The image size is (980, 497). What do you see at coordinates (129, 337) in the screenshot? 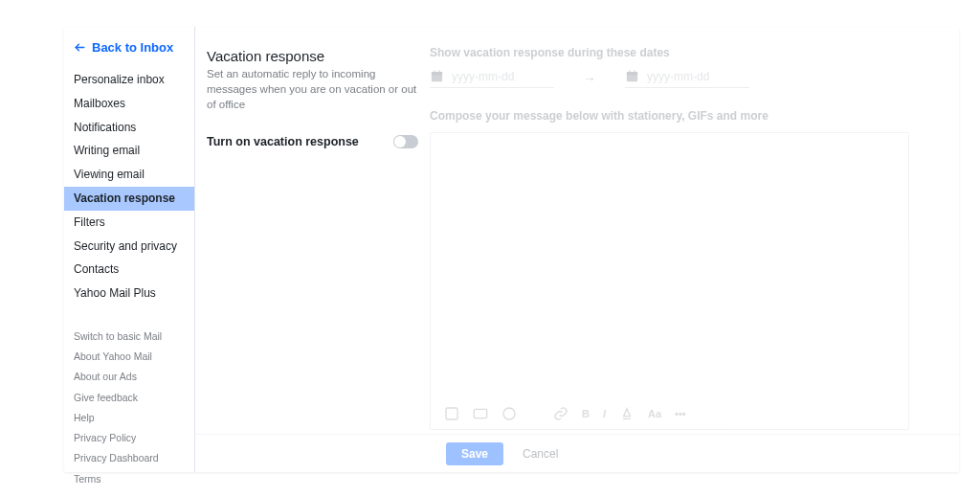
I see `link-switch-basic: Switch to basic Mail` at bounding box center [129, 337].